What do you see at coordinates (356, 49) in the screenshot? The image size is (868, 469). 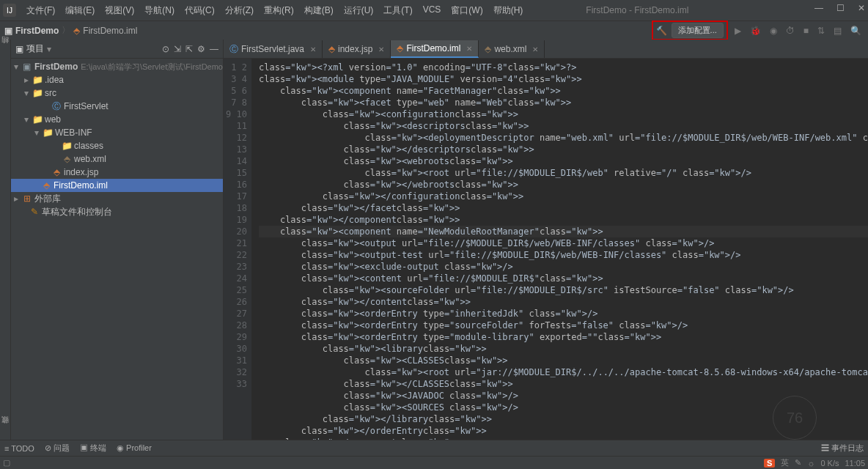 I see `tab-indexjsp: ⬘index.jsp✕` at bounding box center [356, 49].